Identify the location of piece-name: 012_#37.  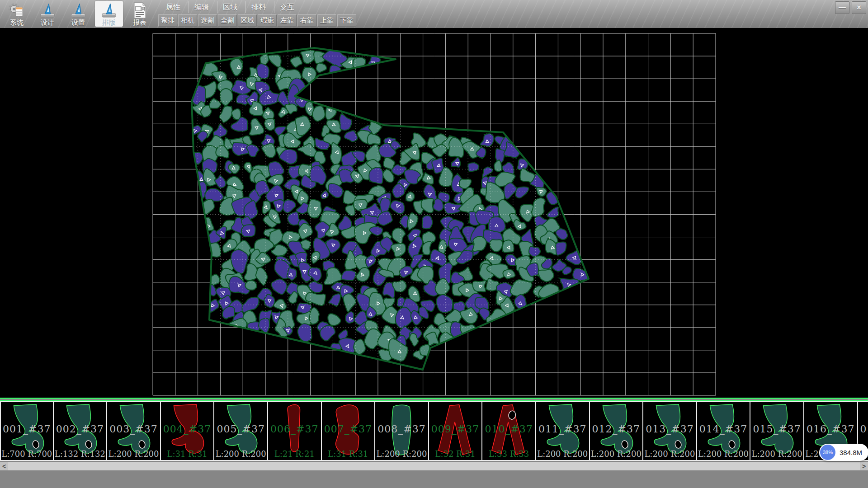
(617, 429).